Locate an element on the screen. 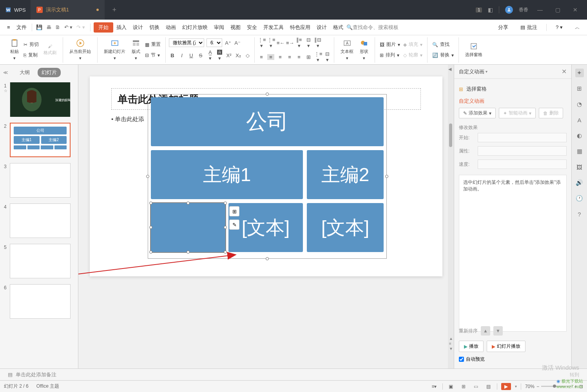  decrease-font-icon: A⁻ is located at coordinates (237, 43).